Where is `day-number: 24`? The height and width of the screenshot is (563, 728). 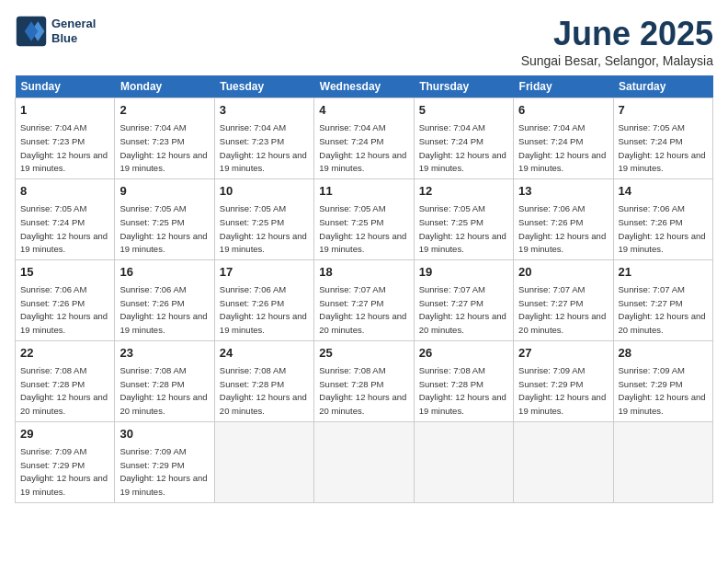
day-number: 24 is located at coordinates (265, 353).